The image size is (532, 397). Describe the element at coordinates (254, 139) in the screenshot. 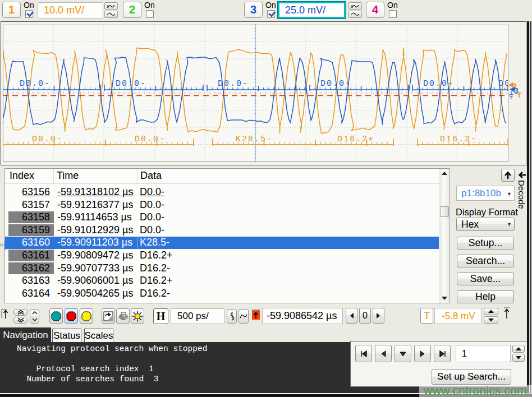

I see `svg-text: K28.5-` at that location.